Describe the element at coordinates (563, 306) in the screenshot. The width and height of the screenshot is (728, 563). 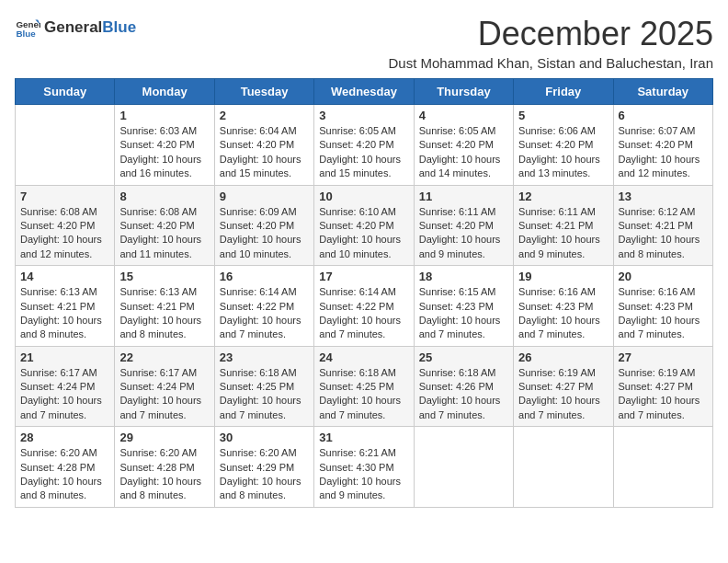
I see `calendar-cell: 19Sunrise: 6:16 AM Sunset: 4:23 PM Dayli…` at that location.